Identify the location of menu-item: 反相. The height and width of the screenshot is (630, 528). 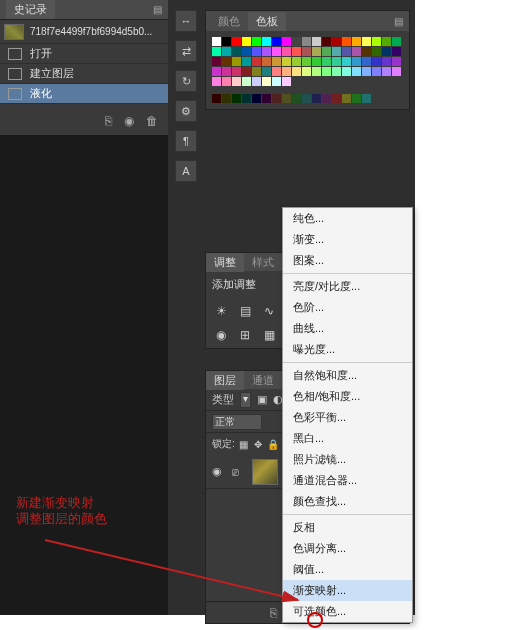
(348, 528).